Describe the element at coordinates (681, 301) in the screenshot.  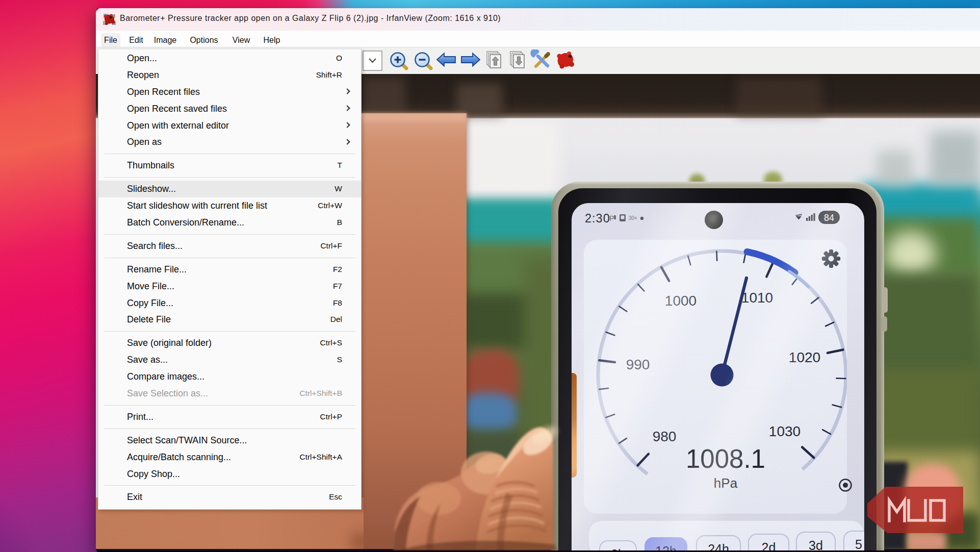
I see `svg-text: 1000` at that location.